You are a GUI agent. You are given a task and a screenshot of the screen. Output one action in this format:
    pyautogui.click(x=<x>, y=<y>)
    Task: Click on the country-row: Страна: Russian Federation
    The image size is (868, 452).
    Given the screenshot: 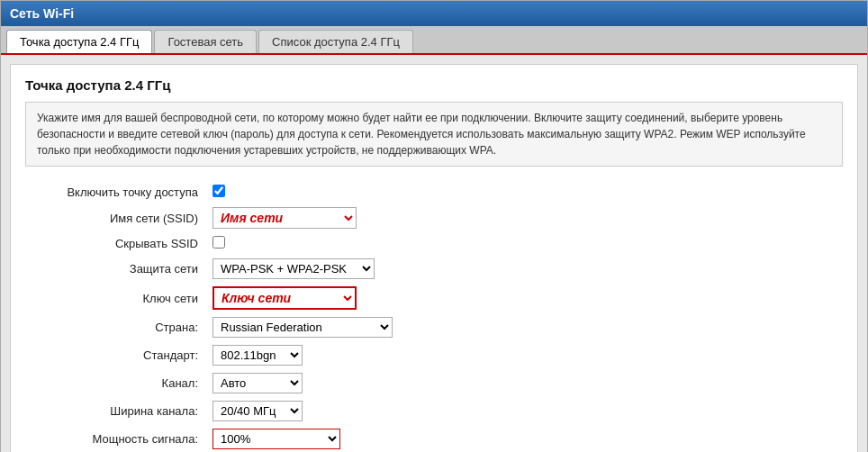 What is the action you would take?
    pyautogui.click(x=434, y=328)
    